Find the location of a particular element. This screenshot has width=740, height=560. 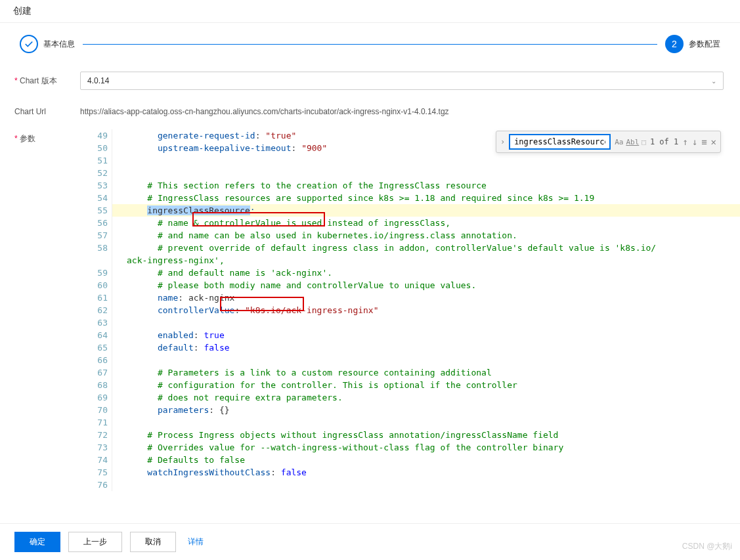

step-basic-info: 基本信息 is located at coordinates (47, 44).